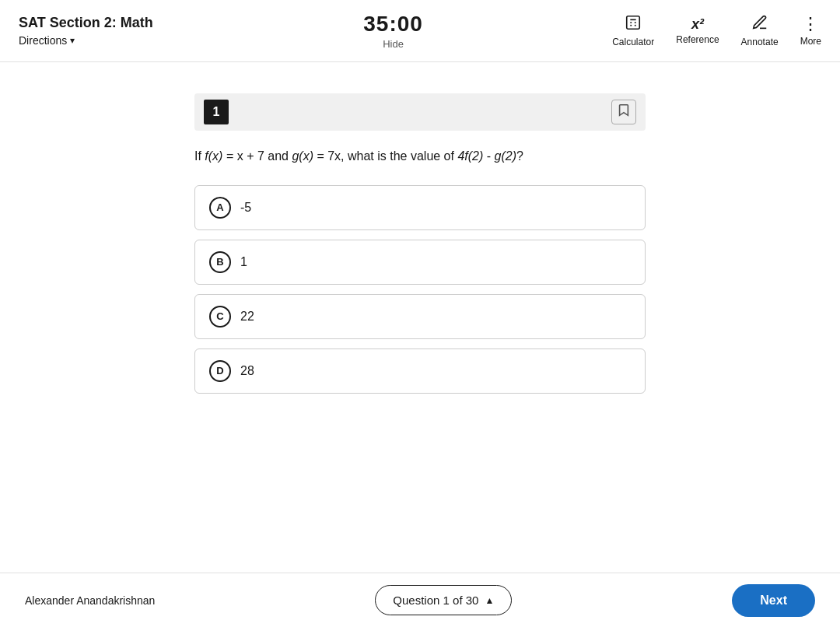 The height and width of the screenshot is (627, 840). Describe the element at coordinates (624, 112) in the screenshot. I see `bookmark-icon` at that location.